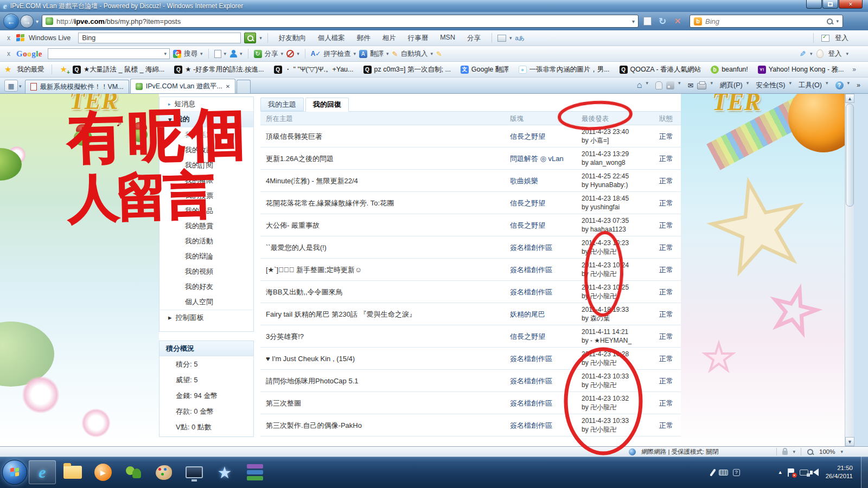  I want to click on google-search-input: ▾, so click(108, 54).